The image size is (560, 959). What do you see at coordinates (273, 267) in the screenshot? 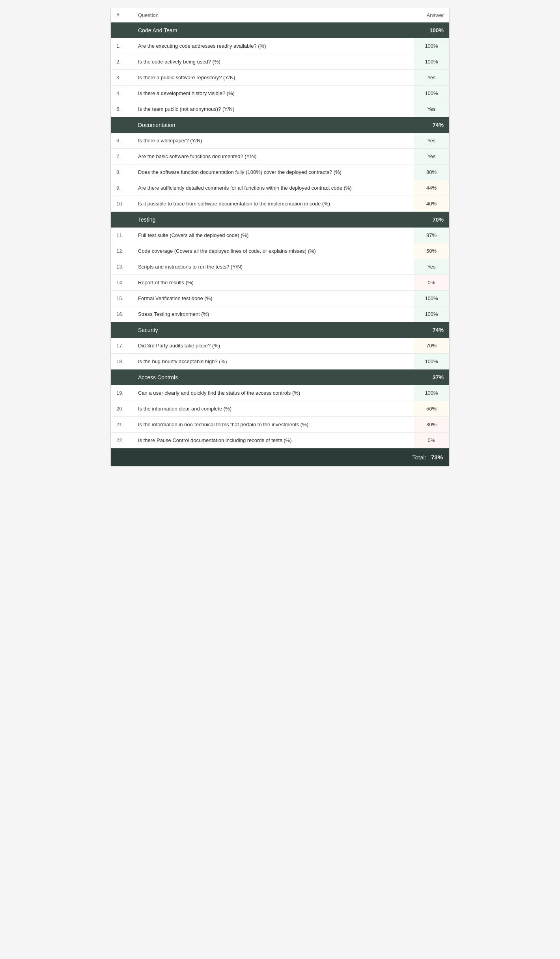
I see `row-question: Scripts and instructions to run the test…` at bounding box center [273, 267].